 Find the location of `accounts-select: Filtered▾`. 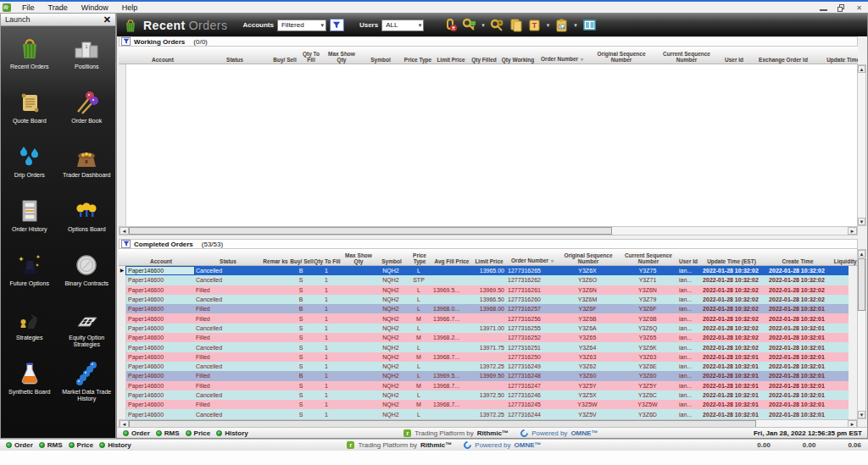

accounts-select: Filtered▾ is located at coordinates (302, 25).